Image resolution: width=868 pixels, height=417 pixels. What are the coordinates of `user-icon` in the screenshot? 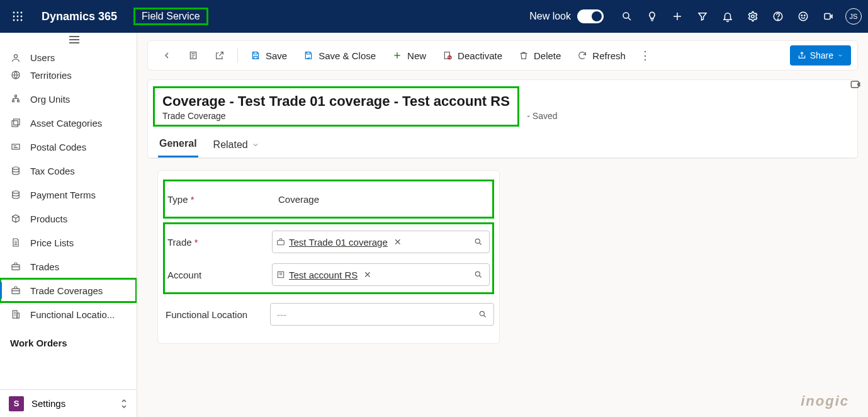 It's located at (16, 58).